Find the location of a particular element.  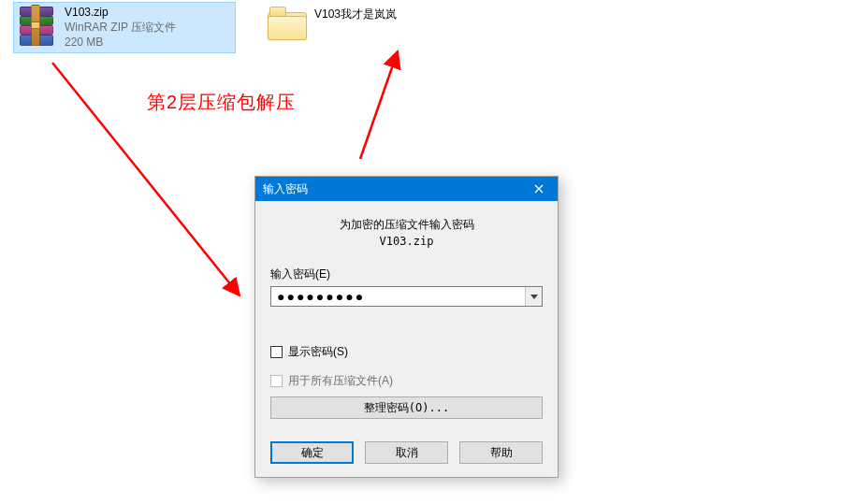

password-input is located at coordinates (399, 296).